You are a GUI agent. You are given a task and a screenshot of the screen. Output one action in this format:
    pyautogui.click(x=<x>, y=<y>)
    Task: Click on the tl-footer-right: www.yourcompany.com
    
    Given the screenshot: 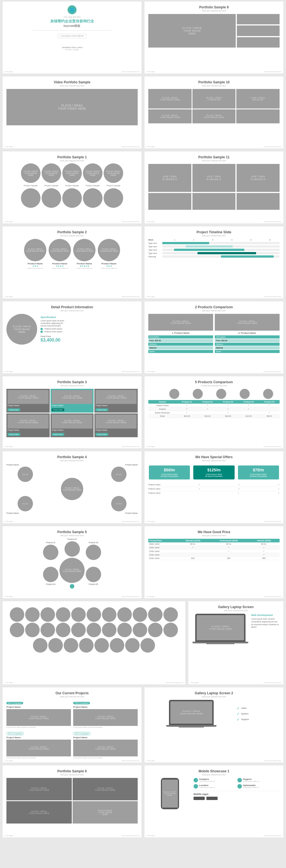 What is the action you would take?
    pyautogui.click(x=273, y=297)
    